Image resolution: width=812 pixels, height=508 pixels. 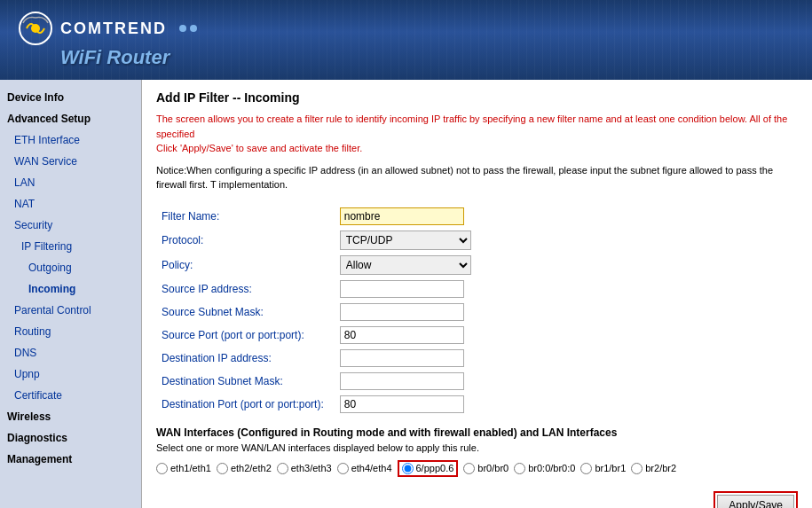 What do you see at coordinates (402, 404) in the screenshot?
I see `dst-port-input` at bounding box center [402, 404].